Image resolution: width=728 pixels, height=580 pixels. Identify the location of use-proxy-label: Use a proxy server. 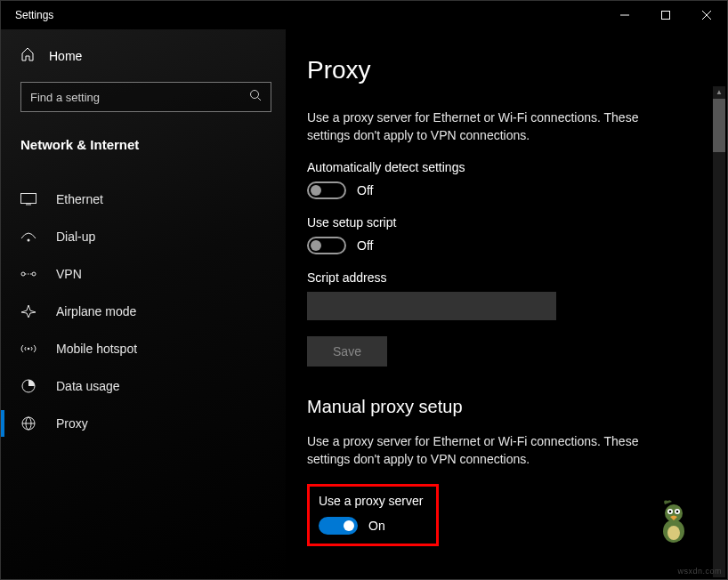
(373, 501).